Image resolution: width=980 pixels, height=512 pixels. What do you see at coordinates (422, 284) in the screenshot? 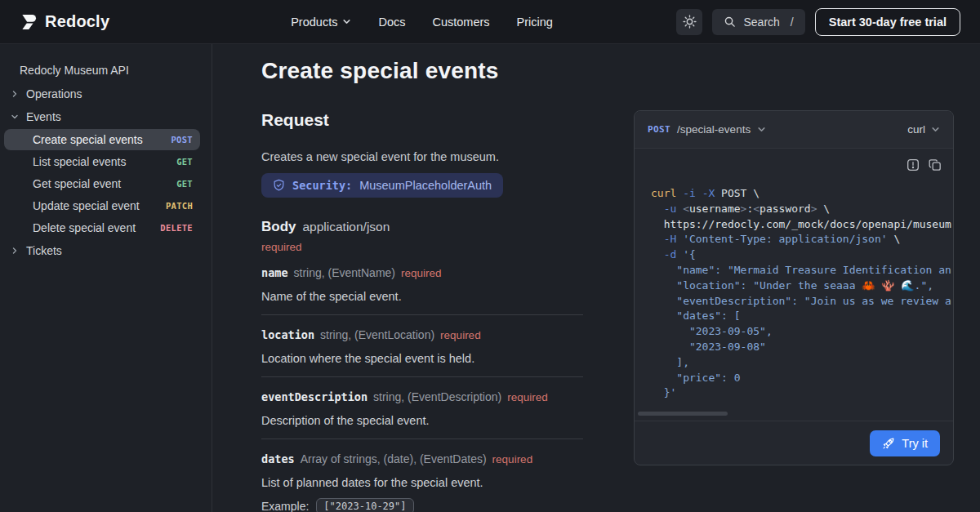
I see `field-row-name: name string, (EventName) required Name o…` at bounding box center [422, 284].